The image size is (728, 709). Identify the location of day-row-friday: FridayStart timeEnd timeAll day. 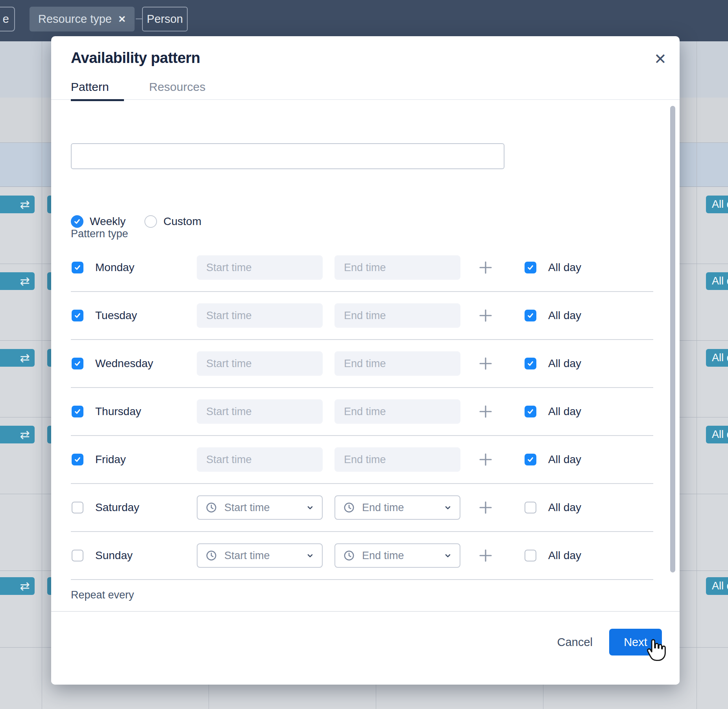
(362, 460).